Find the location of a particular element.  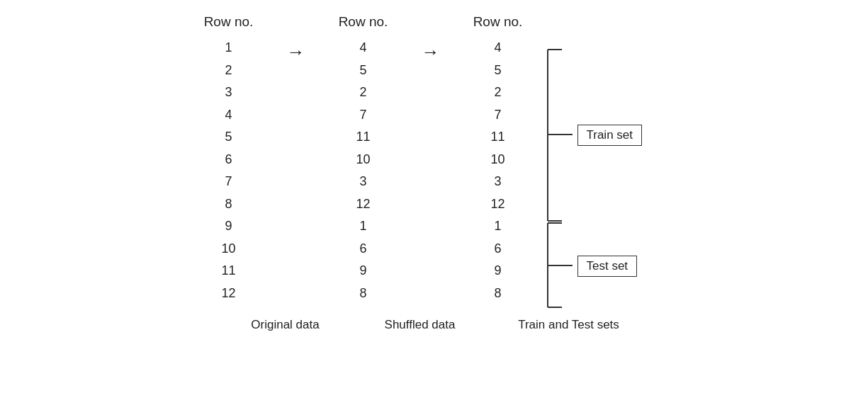

original-column: Row no. 123456789101112 is located at coordinates (229, 159).